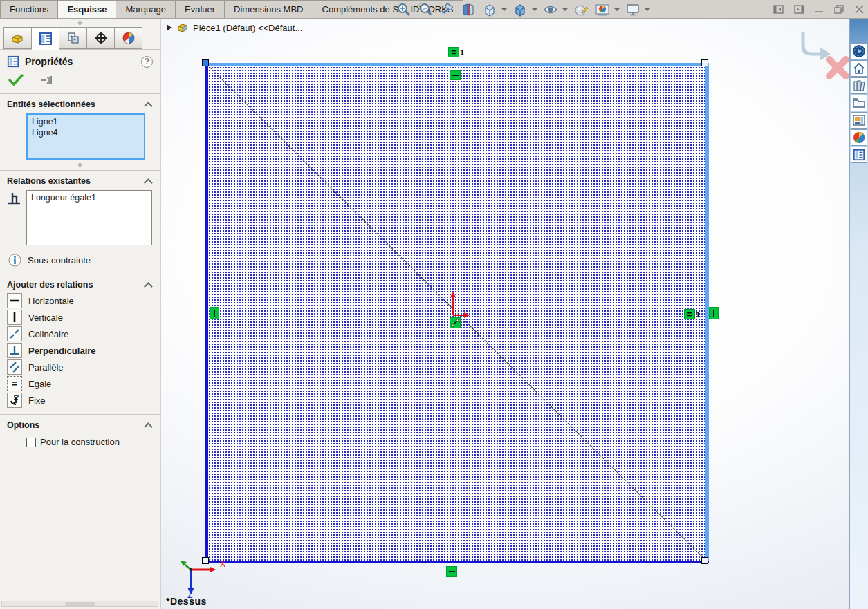  Describe the element at coordinates (268, 9) in the screenshot. I see `tab-dimensions-mbd: Dimensions MBD` at that location.